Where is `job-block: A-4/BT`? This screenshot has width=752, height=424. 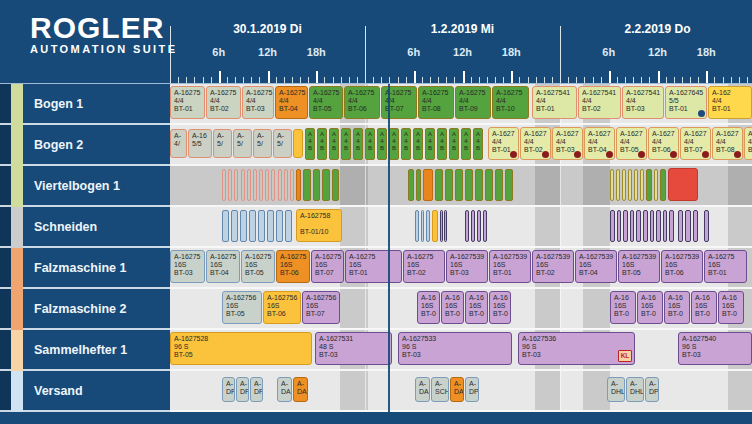
job-block: A-4/BT is located at coordinates (748, 144).